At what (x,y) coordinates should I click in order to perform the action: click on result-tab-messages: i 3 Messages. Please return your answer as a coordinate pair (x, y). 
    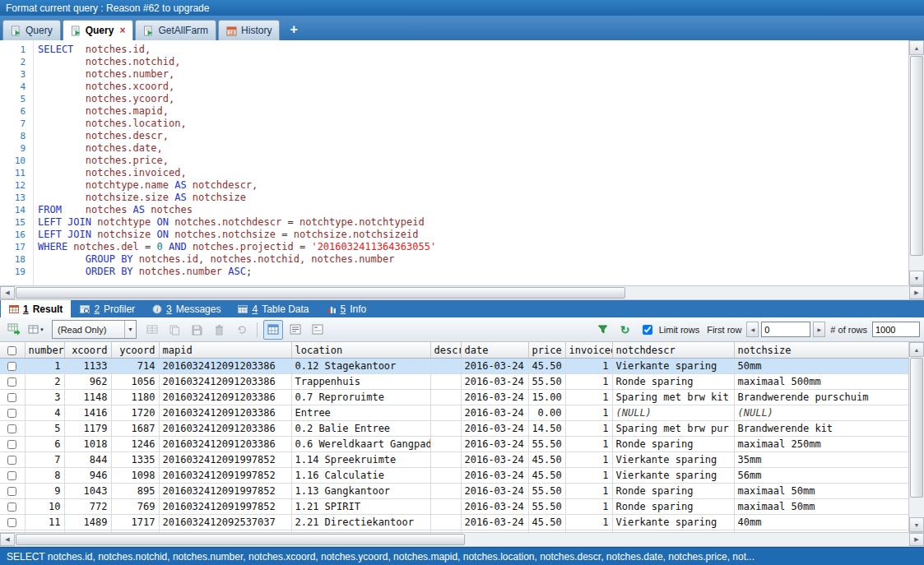
    Looking at the image, I should click on (186, 309).